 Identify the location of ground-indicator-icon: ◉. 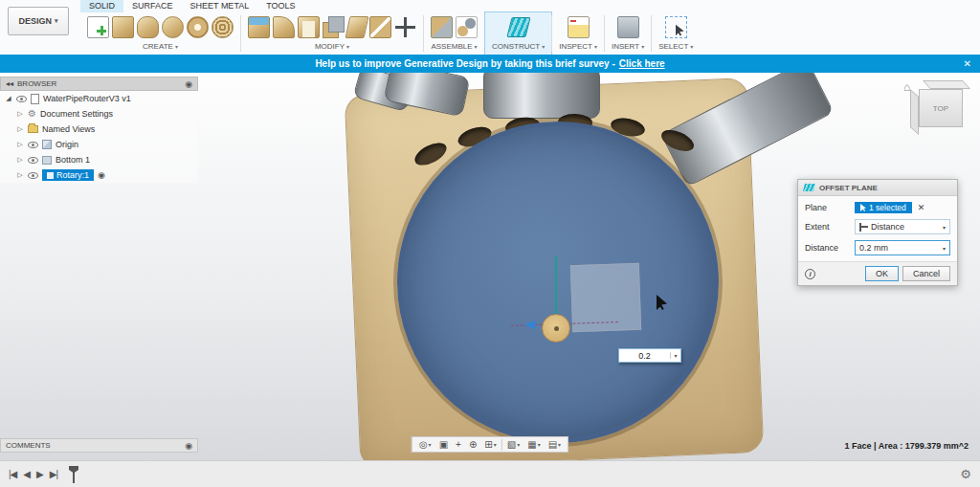
(101, 175).